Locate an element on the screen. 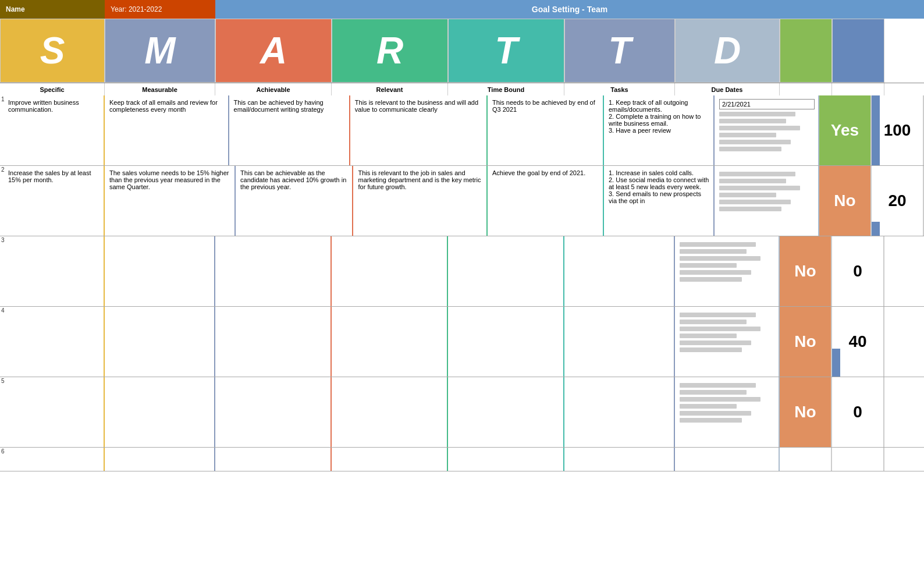 The width and height of the screenshot is (924, 571). yesno-yes: Yes is located at coordinates (845, 130).